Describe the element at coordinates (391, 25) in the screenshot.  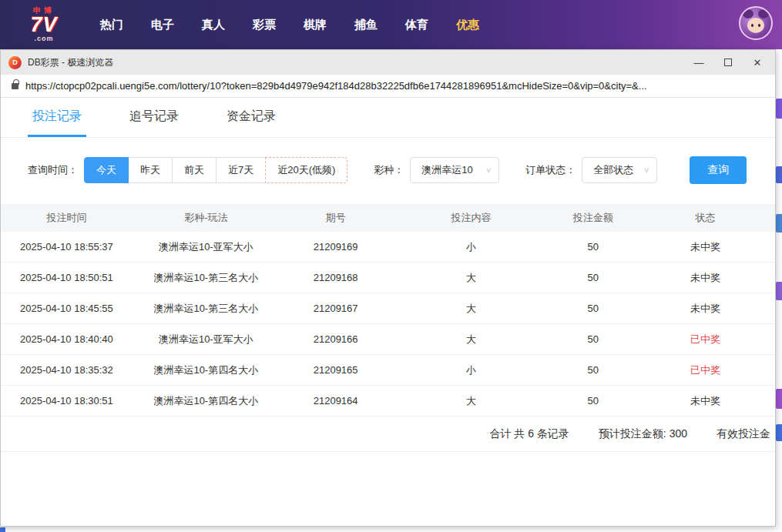
I see `site-header: 申博 7V .com 热门 电子 真人 彩票 棋牌 捕鱼 体育 优惠` at that location.